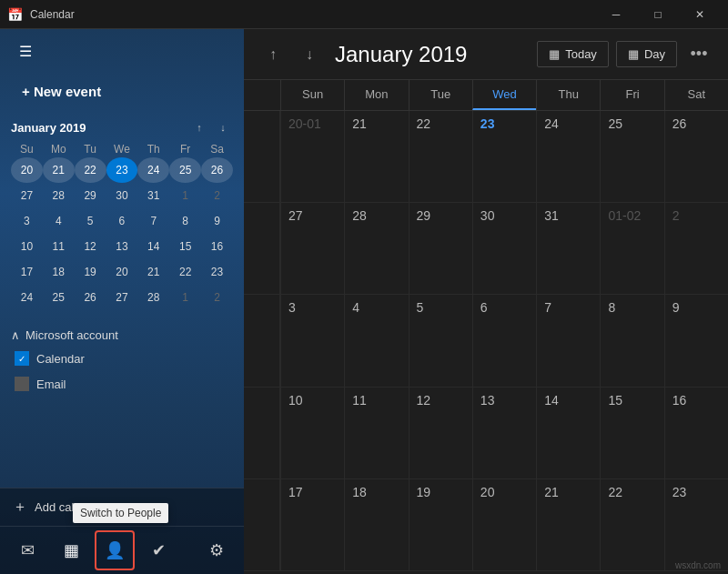 The width and height of the screenshot is (728, 574). What do you see at coordinates (25, 51) in the screenshot?
I see `hamburger-button: ☰` at bounding box center [25, 51].